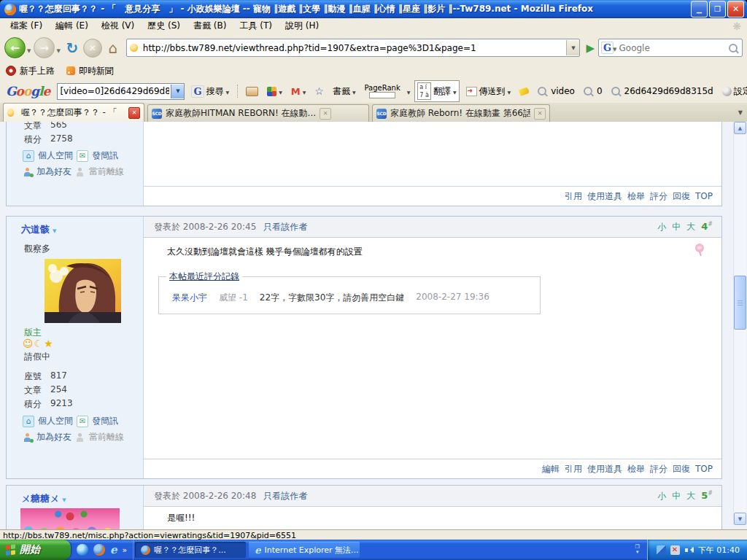  I want to click on address-bar, so click(353, 48).